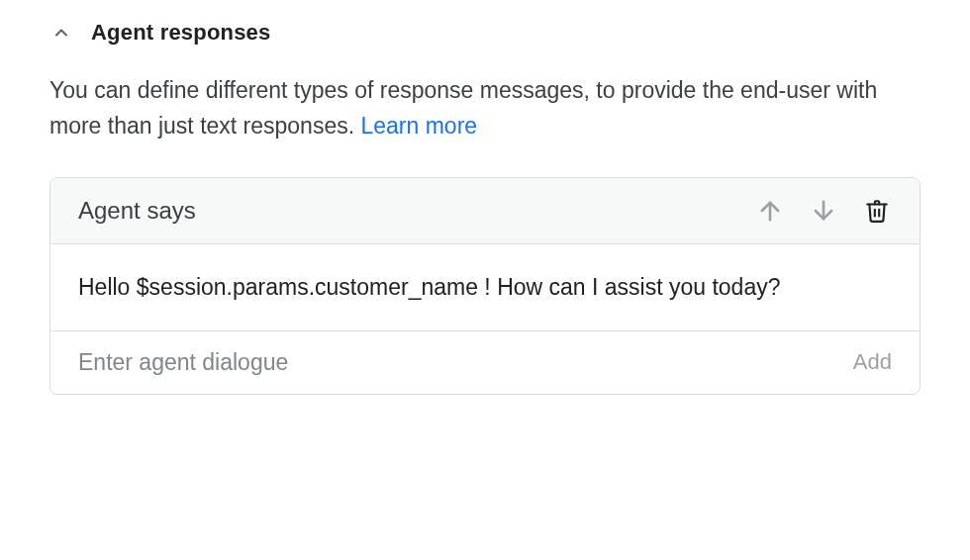 The height and width of the screenshot is (560, 970). Describe the element at coordinates (485, 33) in the screenshot. I see `section-header: Agent responses` at that location.